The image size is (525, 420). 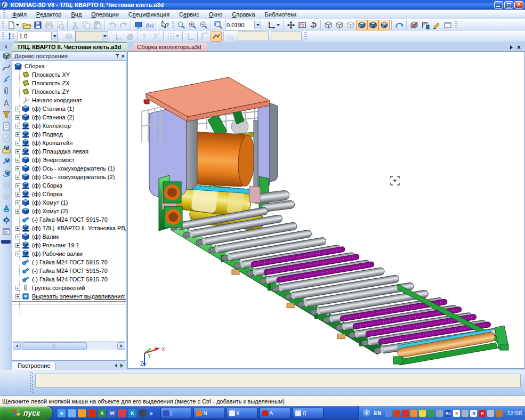 What do you see at coordinates (151, 414) in the screenshot?
I see `quick-launch-overflow-icon: »` at bounding box center [151, 414].